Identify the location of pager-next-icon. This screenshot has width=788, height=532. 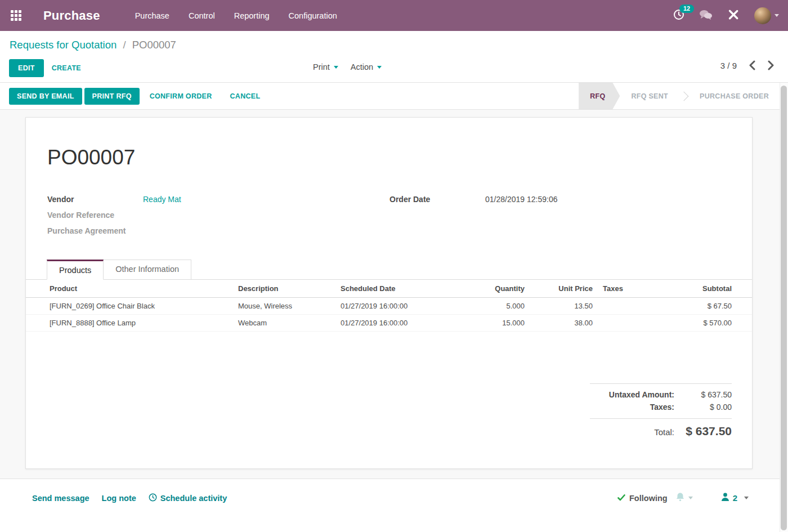
(771, 65).